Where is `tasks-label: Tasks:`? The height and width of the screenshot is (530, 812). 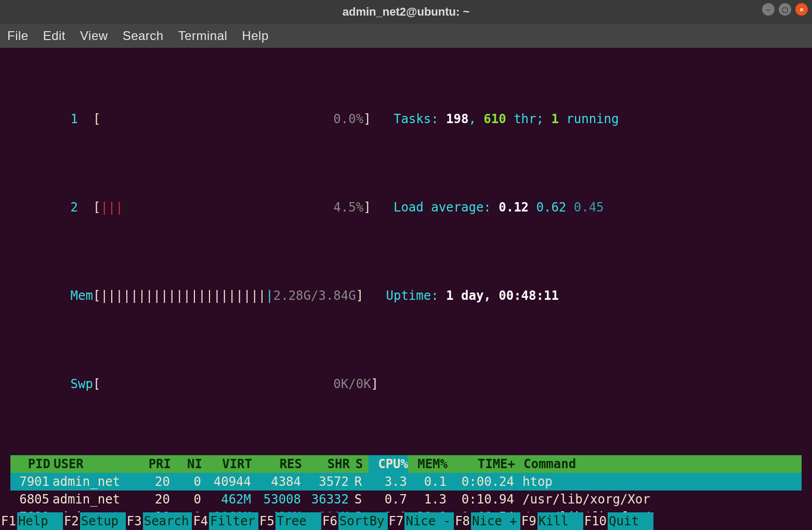 tasks-label: Tasks: is located at coordinates (420, 119).